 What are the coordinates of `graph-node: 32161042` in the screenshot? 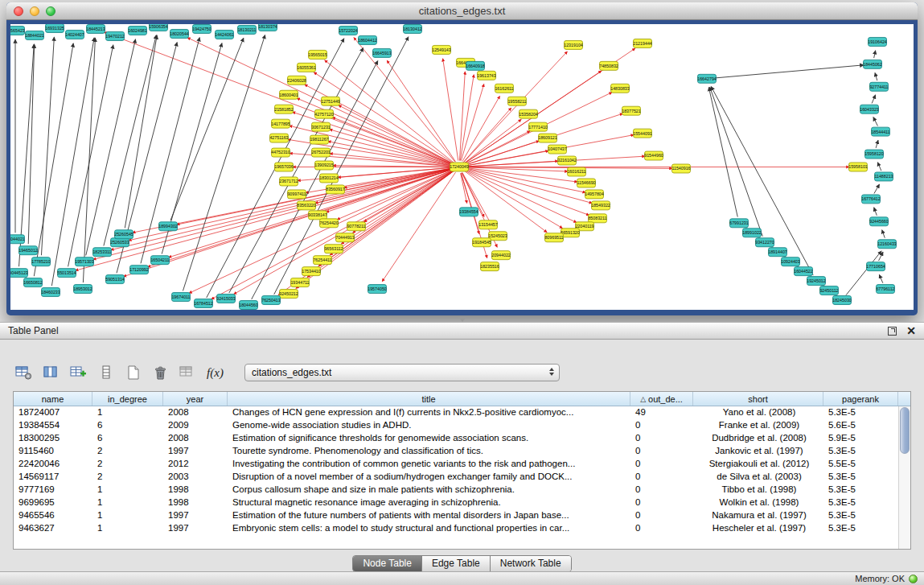 It's located at (567, 161).